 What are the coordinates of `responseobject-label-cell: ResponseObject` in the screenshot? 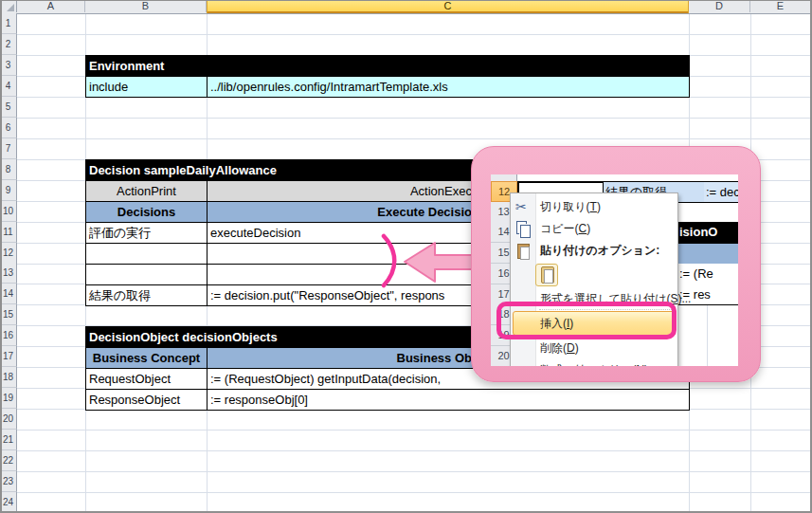 It's located at (146, 400).